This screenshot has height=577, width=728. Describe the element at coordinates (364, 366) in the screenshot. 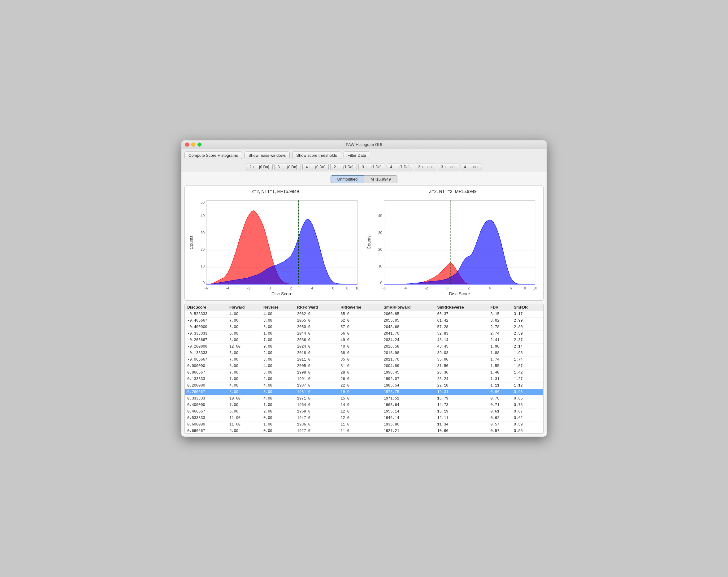

I see `table-row: 0.0000006.004.002005.031.02004.8931.561.…` at that location.